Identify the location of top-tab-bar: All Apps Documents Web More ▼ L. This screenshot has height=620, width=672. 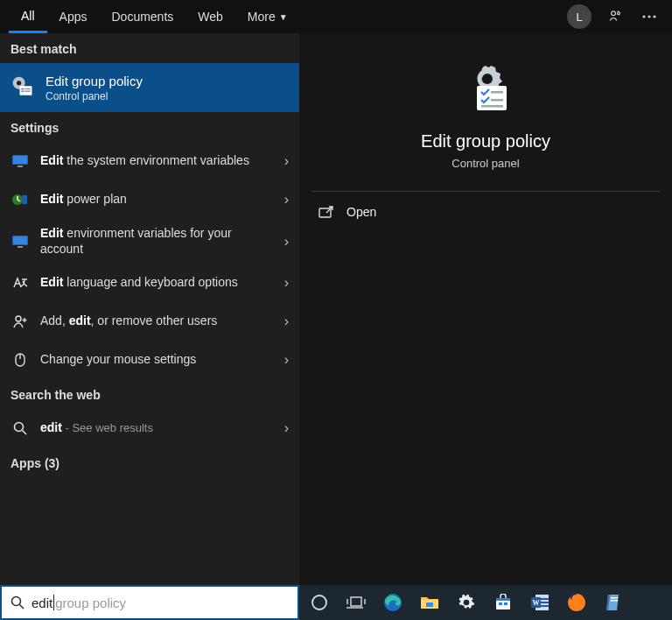
(336, 17).